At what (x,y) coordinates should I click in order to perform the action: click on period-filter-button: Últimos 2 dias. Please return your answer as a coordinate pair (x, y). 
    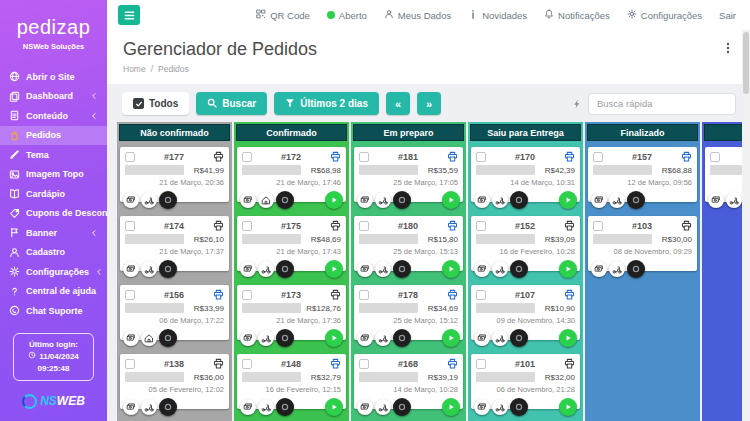
    Looking at the image, I should click on (326, 104).